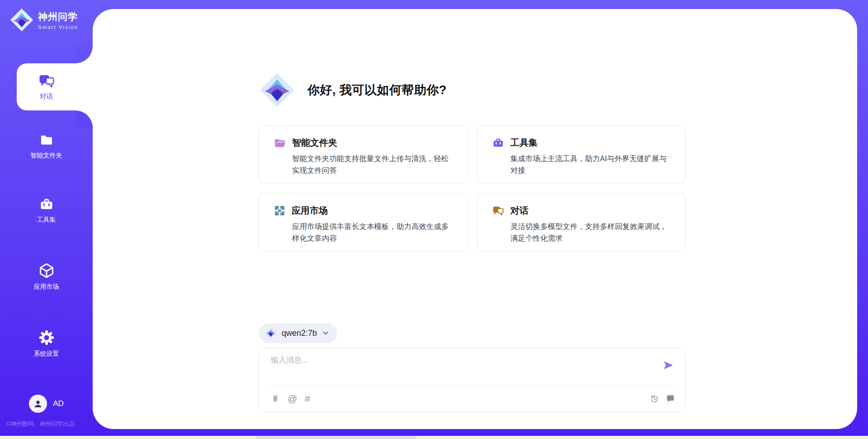 The height and width of the screenshot is (439, 868). Describe the element at coordinates (47, 354) in the screenshot. I see `sidebar-item-label: 系统设置` at that location.